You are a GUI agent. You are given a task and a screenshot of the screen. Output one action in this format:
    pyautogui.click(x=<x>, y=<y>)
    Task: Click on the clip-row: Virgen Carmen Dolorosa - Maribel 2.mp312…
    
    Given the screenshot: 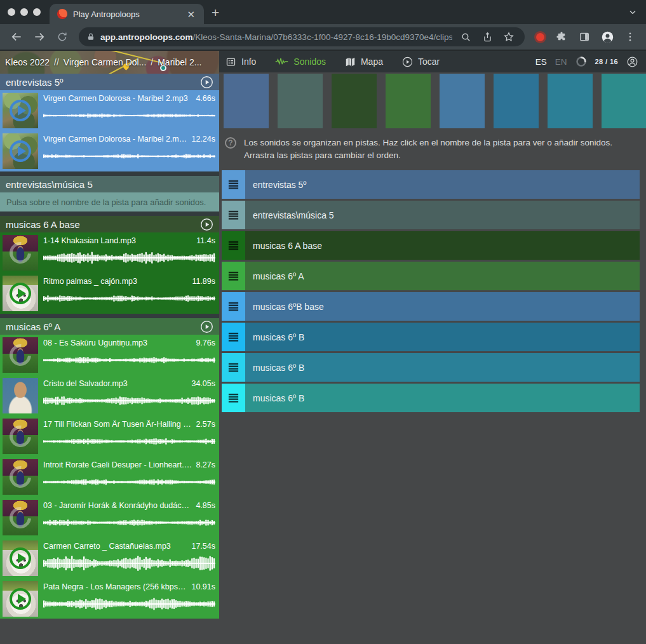 What is the action you would take?
    pyautogui.click(x=109, y=151)
    